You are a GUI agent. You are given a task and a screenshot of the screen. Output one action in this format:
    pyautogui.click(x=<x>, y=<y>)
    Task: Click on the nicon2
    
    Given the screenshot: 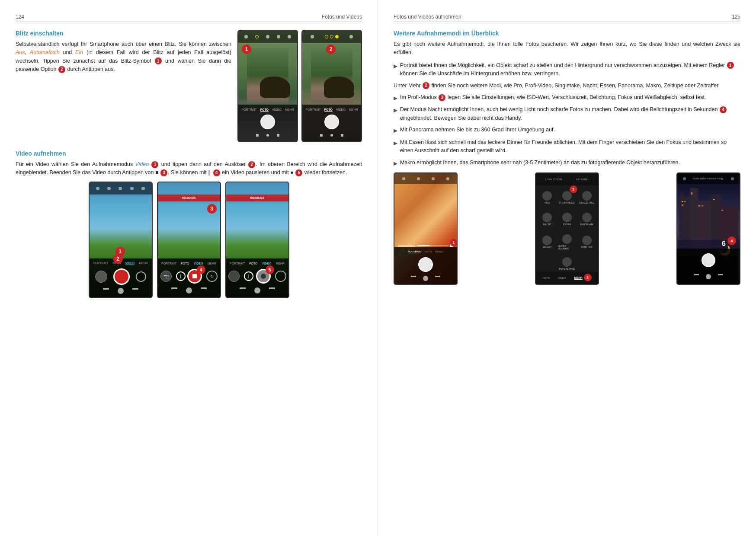 What is the action you would take?
    pyautogui.click(x=733, y=179)
    